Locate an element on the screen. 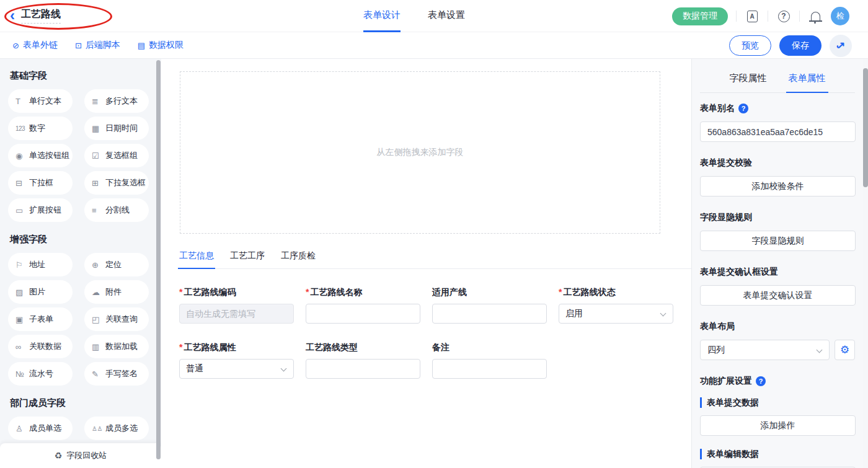 Image resolution: width=868 pixels, height=468 pixels. save-button: 保存 is located at coordinates (800, 46).